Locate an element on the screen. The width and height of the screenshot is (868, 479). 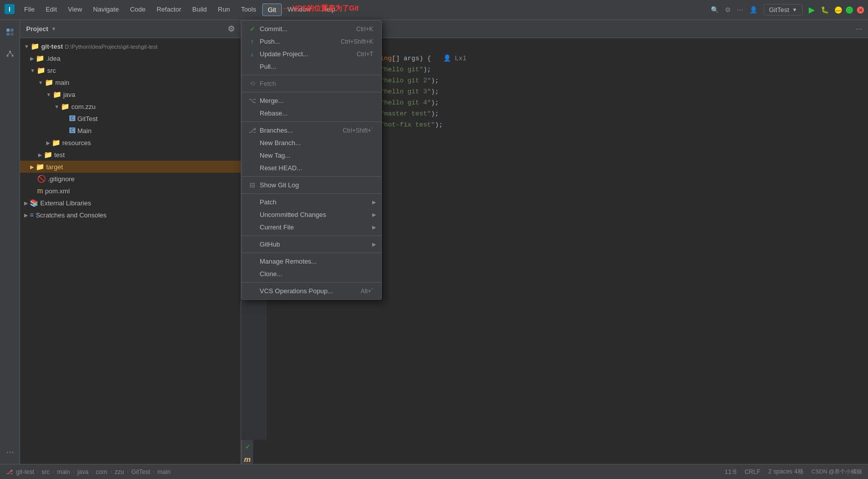
menu-item-push: ↑ Push... Ctrl+Shift+K is located at coordinates (311, 41).